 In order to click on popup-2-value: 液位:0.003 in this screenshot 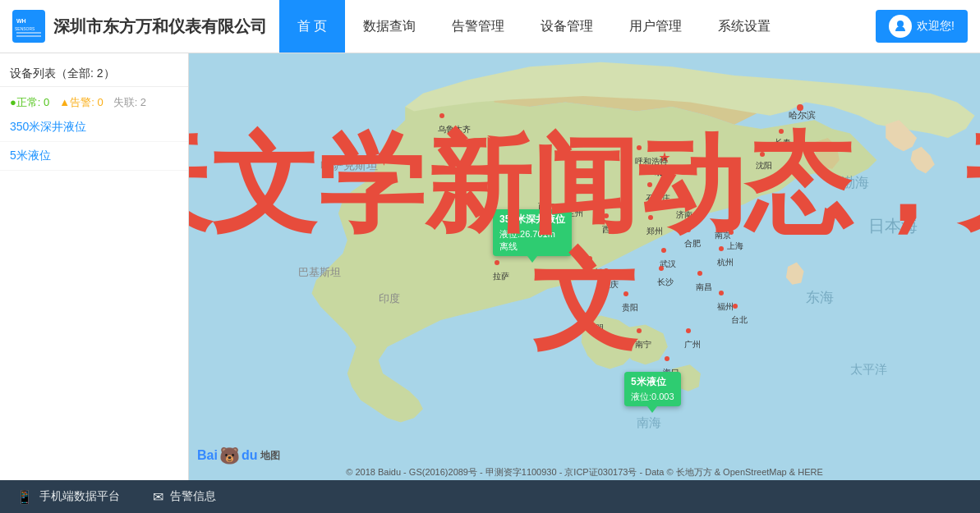, I will do `click(652, 397)`.